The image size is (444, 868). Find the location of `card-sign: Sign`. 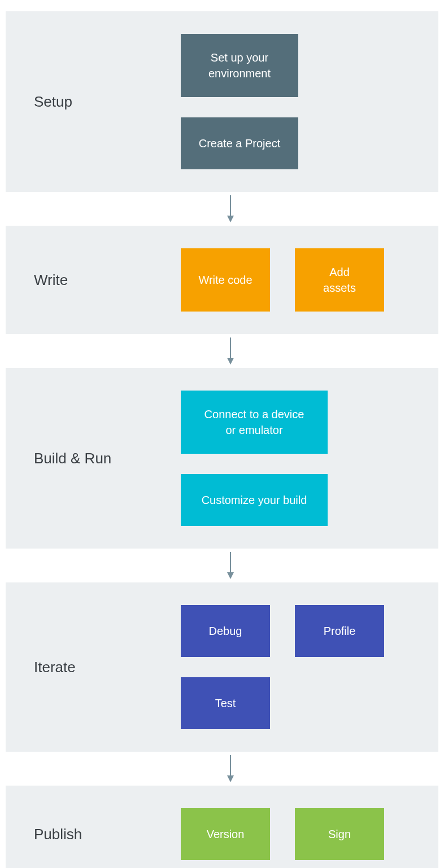

card-sign: Sign is located at coordinates (339, 834).